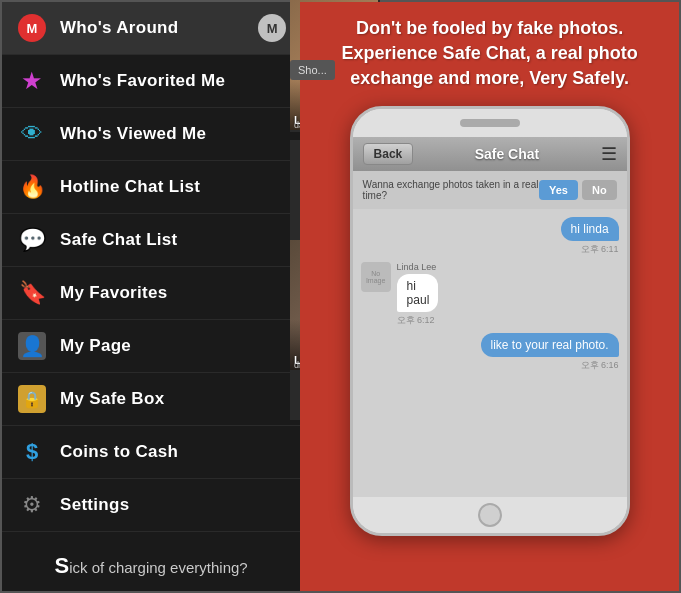  I want to click on message-1: hi linda 오후 6:11, so click(490, 236).